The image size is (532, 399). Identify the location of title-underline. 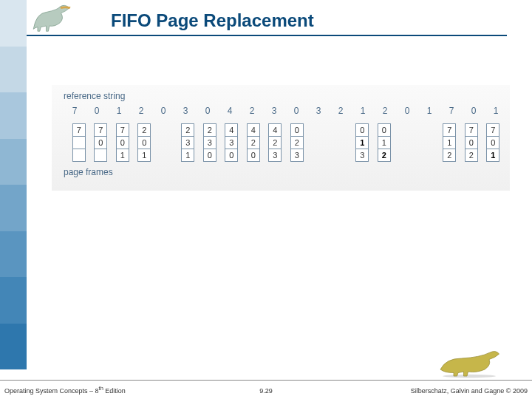
(267, 35).